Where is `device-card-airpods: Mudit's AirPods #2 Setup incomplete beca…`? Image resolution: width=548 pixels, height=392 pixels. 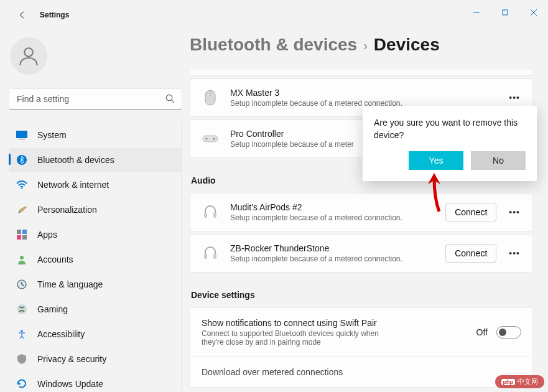 device-card-airpods: Mudit's AirPods #2 Setup incomplete beca… is located at coordinates (361, 212).